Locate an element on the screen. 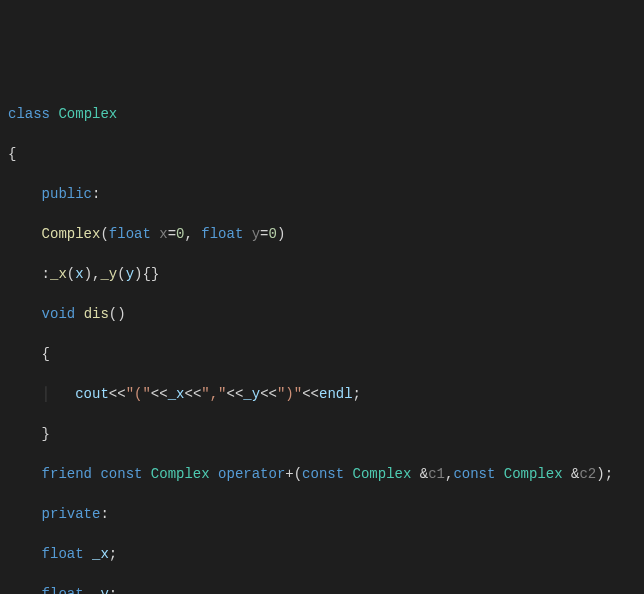 This screenshot has height=594, width=644. keyword-private: private is located at coordinates (72, 514).